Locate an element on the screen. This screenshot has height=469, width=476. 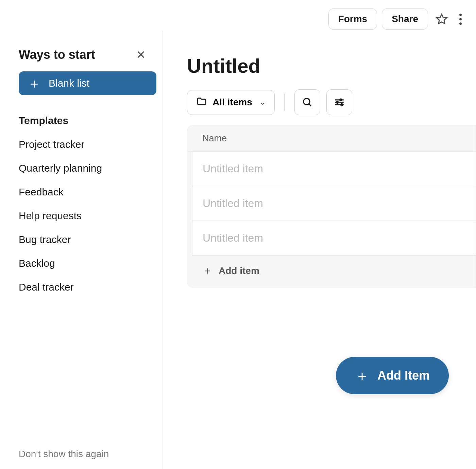
page-title: Untitled is located at coordinates (332, 66).